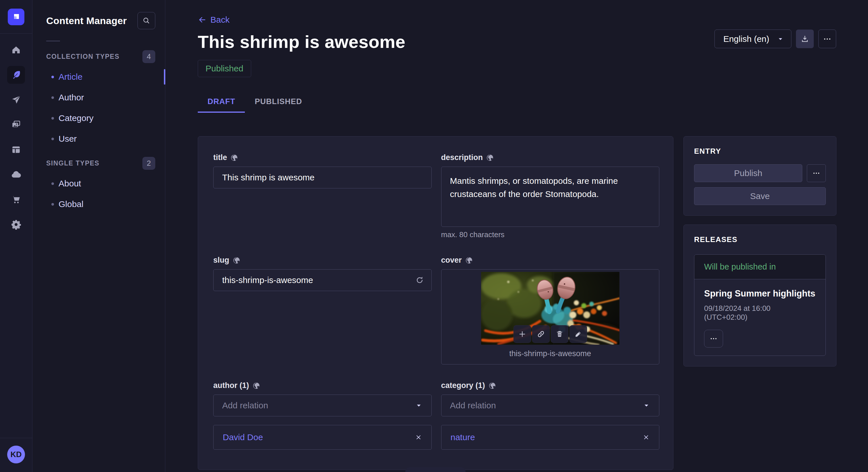 The height and width of the screenshot is (472, 868). I want to click on category-placeholder: Add relation, so click(473, 405).